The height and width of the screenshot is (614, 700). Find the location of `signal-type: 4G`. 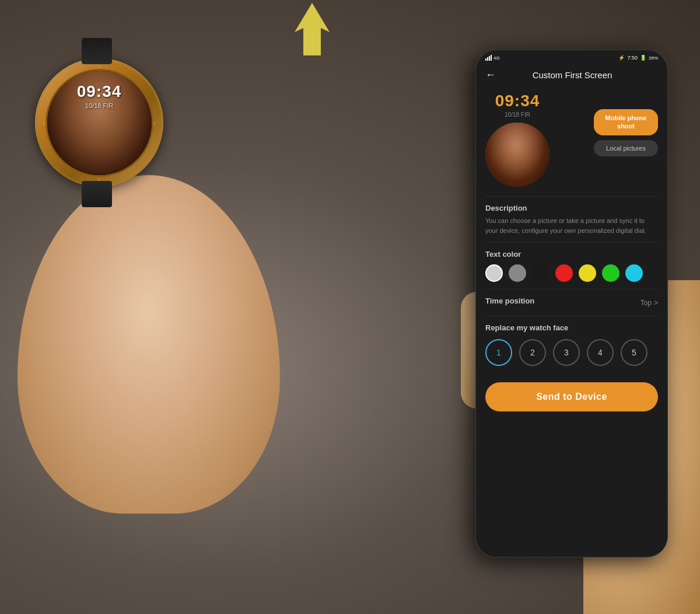

signal-type: 4G is located at coordinates (497, 58).